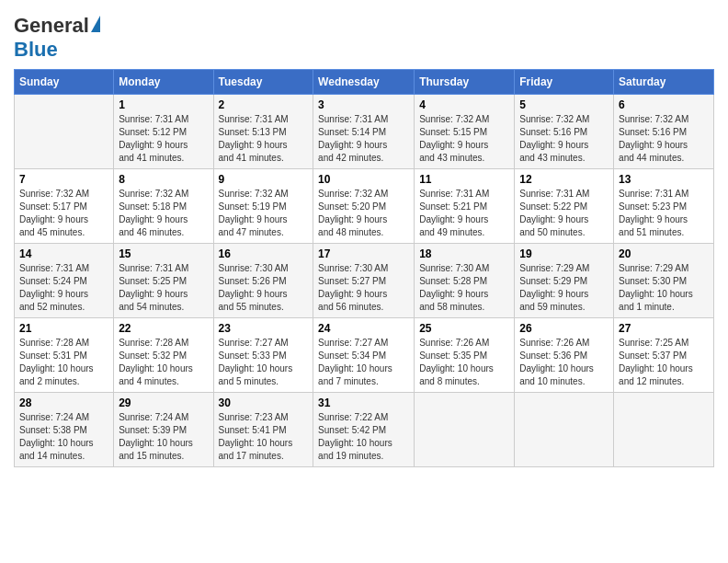 Image resolution: width=728 pixels, height=563 pixels. I want to click on day-number: 6, so click(664, 105).